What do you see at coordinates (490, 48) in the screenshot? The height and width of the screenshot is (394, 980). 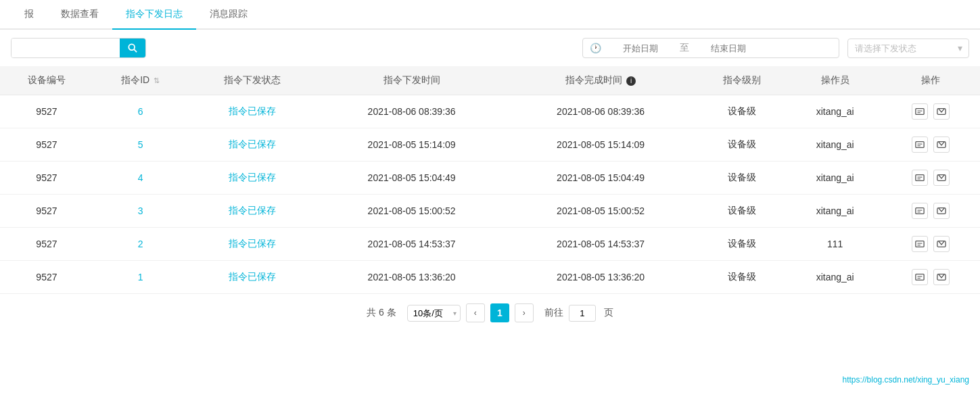 I see `toolbar: 🕐 至 请选择下发状态` at bounding box center [490, 48].